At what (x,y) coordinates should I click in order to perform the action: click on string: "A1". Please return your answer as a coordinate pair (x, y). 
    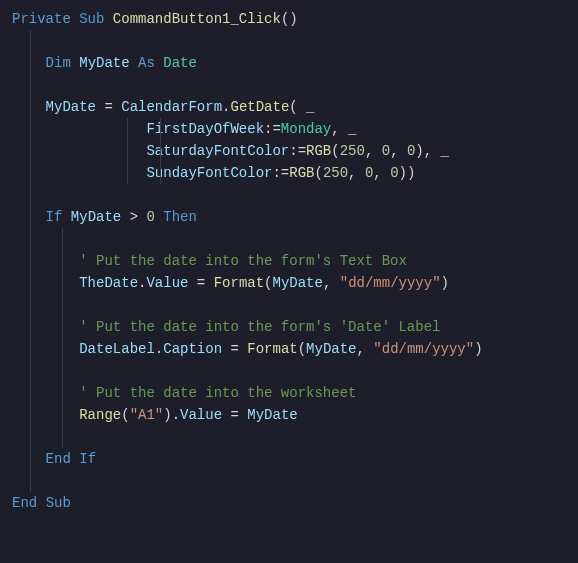
    Looking at the image, I should click on (147, 415).